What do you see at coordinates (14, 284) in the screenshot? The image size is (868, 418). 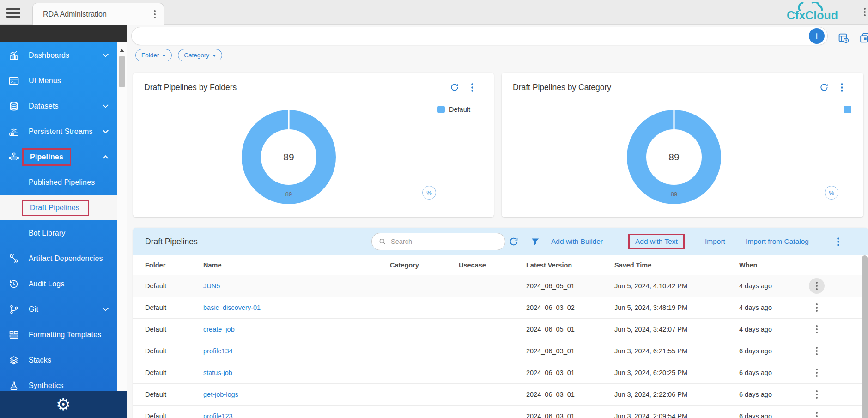 I see `history-clock-icon` at bounding box center [14, 284].